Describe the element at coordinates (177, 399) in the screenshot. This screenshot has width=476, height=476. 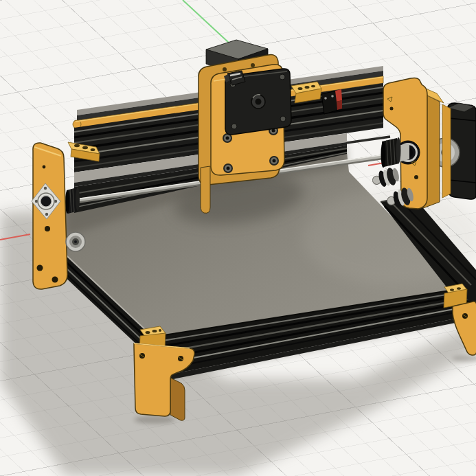
I see `foot-side-face` at that location.